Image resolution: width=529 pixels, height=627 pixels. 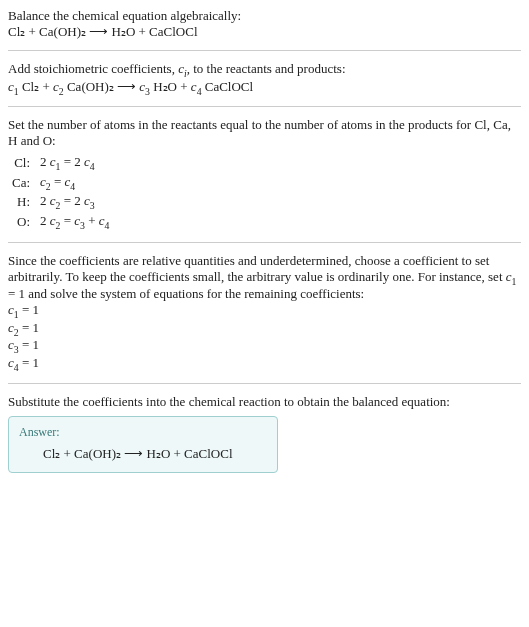 What do you see at coordinates (60, 192) in the screenshot?
I see `atoms-table: Cl: 2 c1 = 2 c4 Ca: c2 = c4 H: 2 c2 = 2 …` at bounding box center [60, 192].